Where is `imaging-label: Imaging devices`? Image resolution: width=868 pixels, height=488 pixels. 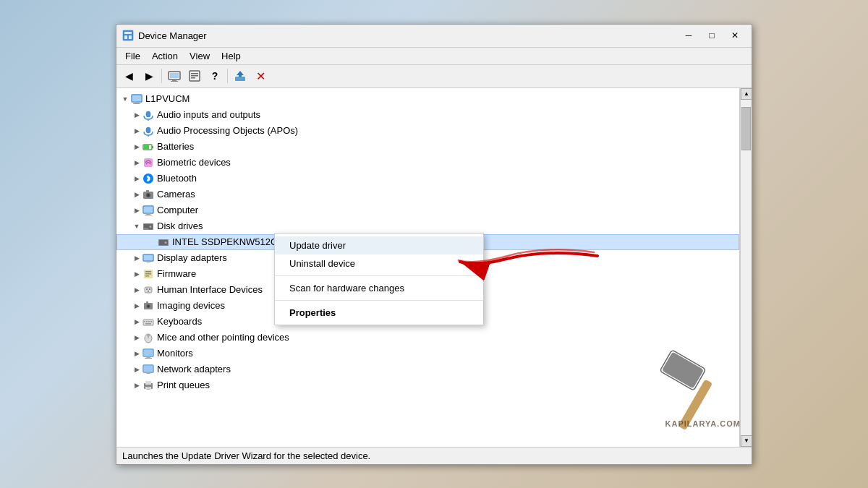 imaging-label: Imaging devices is located at coordinates (191, 305).